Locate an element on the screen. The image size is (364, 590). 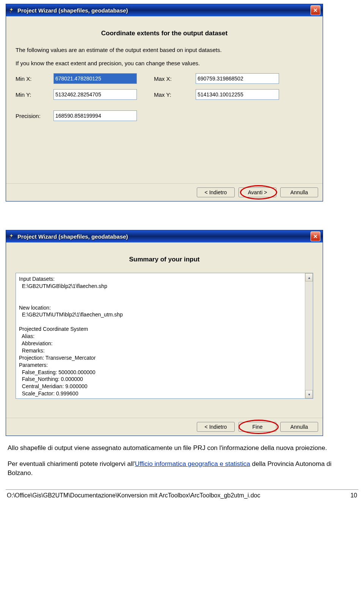
footer-divider is located at coordinates (182, 489).